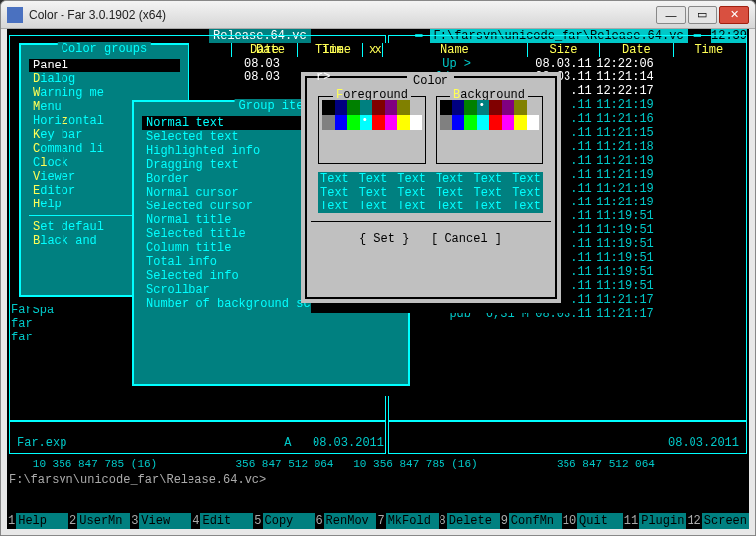 The height and width of the screenshot is (536, 756). What do you see at coordinates (272, 106) in the screenshot?
I see `group-items-title: Group ite` at bounding box center [272, 106].